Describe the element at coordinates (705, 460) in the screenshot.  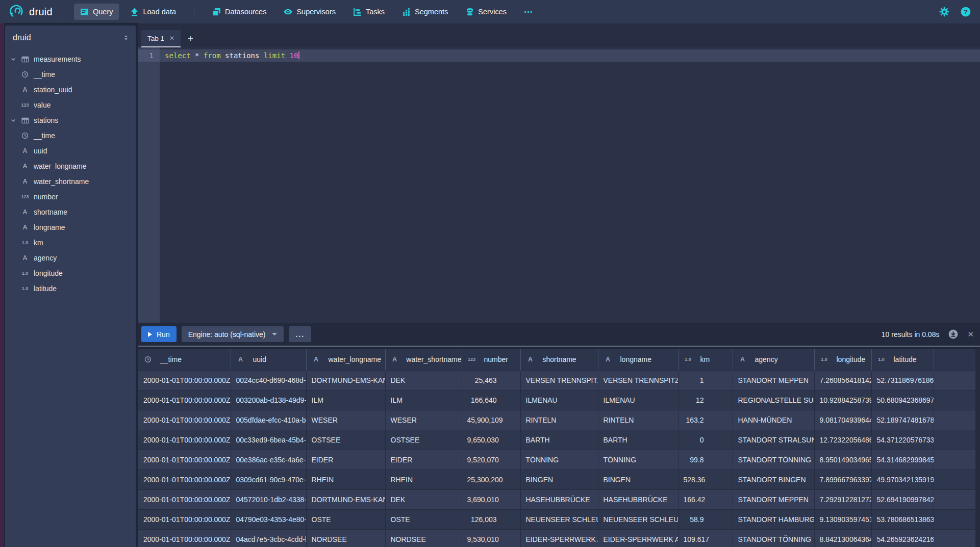
I see `table-cell: 99.8` at that location.